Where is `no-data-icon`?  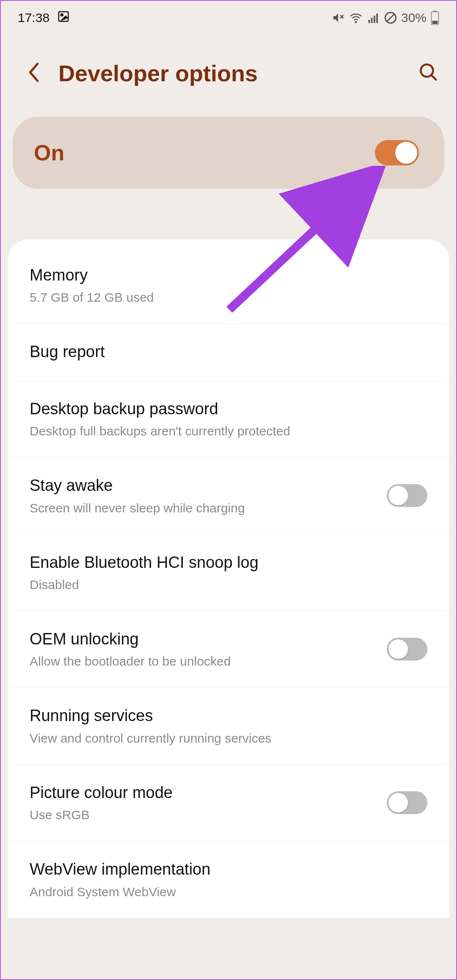 no-data-icon is located at coordinates (391, 18).